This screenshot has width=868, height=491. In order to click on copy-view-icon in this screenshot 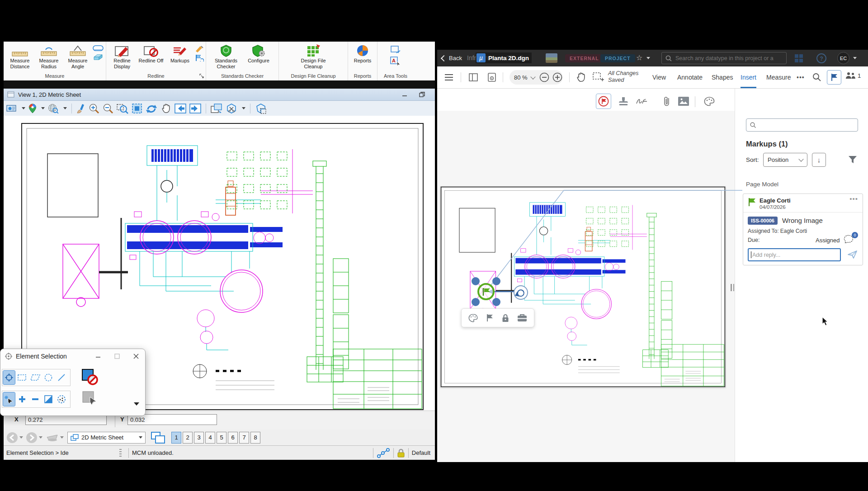, I will do `click(217, 109)`.